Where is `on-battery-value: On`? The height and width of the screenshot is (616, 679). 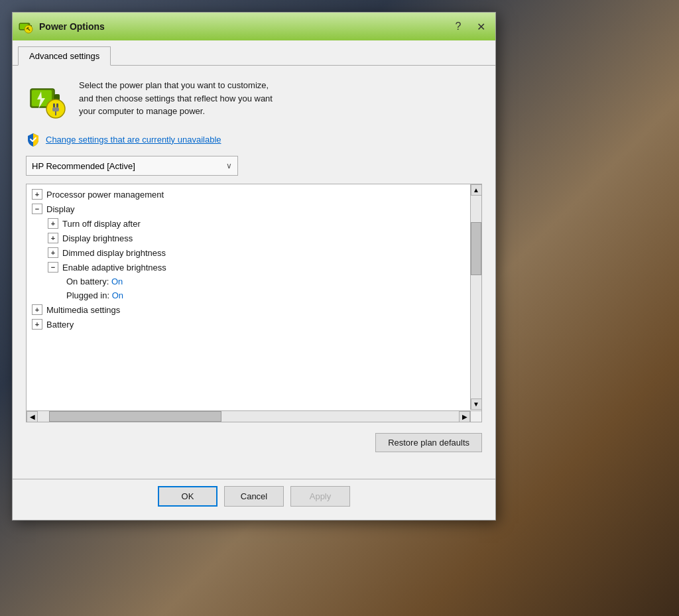 on-battery-value: On is located at coordinates (117, 281).